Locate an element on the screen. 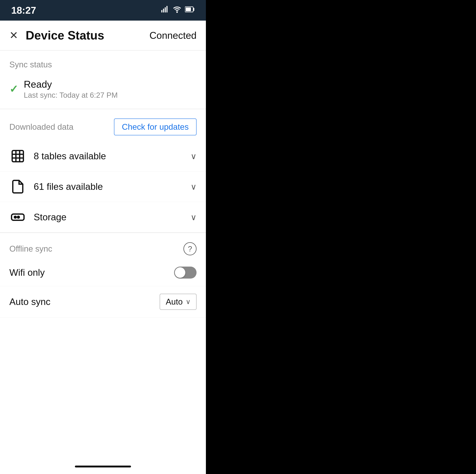 The image size is (476, 474). files-row: 61 files available ∨ is located at coordinates (103, 187).